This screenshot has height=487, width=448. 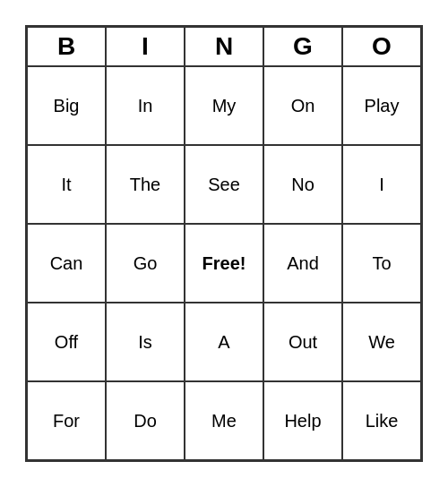 I want to click on header-cell-b: B, so click(x=66, y=47).